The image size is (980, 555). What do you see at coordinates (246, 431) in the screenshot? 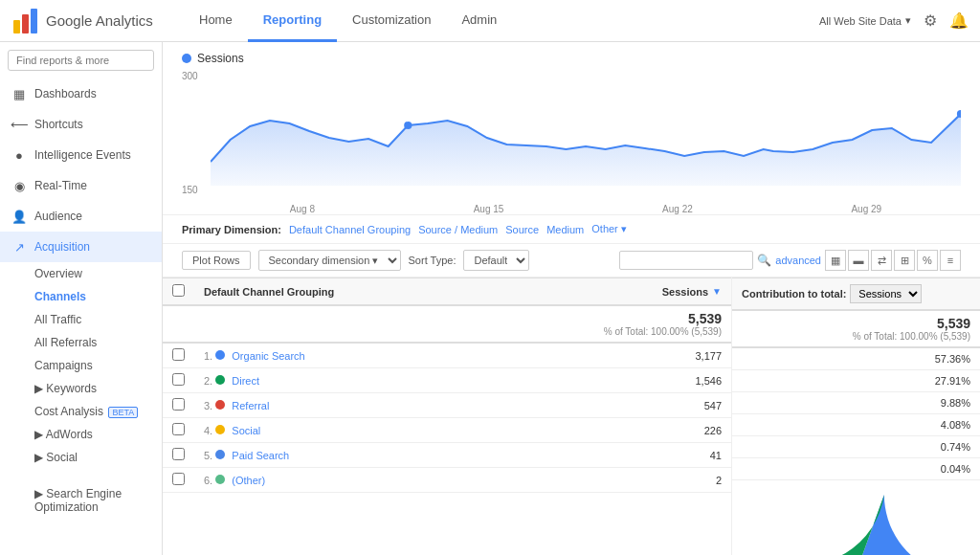
I see `social-link: Social` at bounding box center [246, 431].